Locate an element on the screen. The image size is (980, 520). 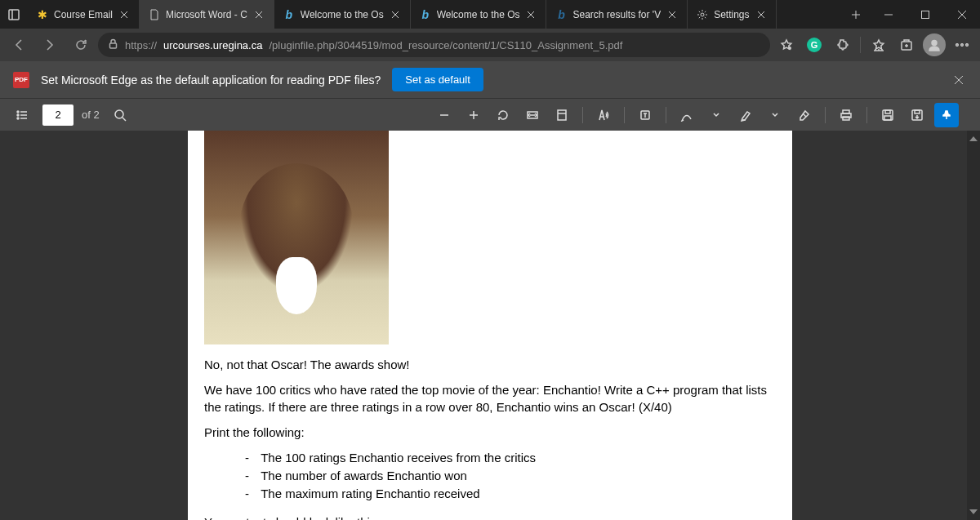
set-default-button: Set as default is located at coordinates (438, 80).